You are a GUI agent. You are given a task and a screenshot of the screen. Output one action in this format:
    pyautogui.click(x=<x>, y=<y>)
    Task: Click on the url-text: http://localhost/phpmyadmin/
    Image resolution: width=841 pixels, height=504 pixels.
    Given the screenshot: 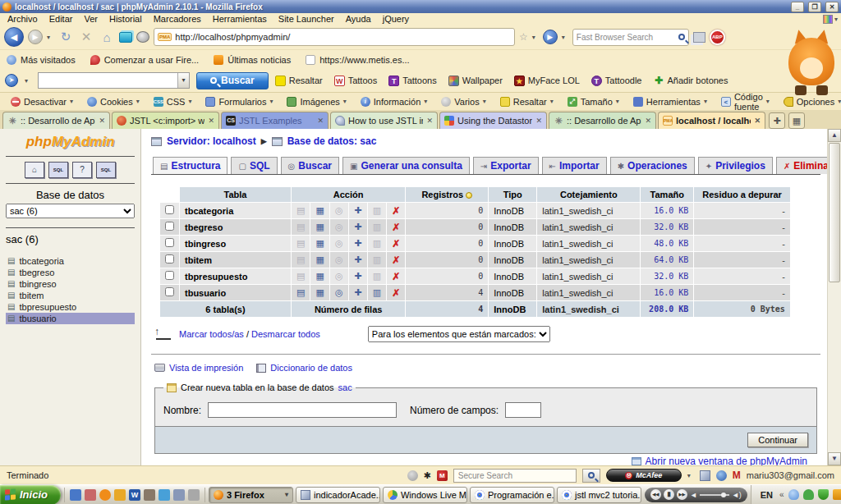 What is the action you would take?
    pyautogui.click(x=343, y=37)
    